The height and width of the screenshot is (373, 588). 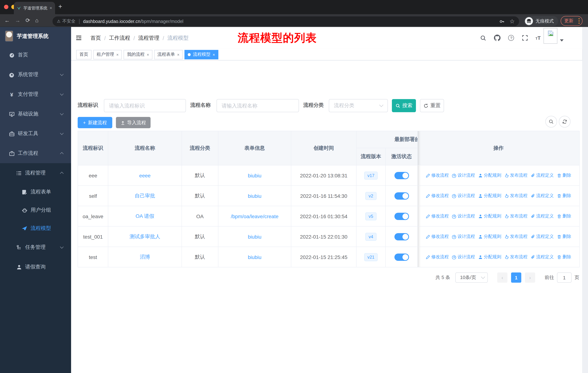 What do you see at coordinates (34, 8) in the screenshot?
I see `browser-tab: 芋道管理系统 ×` at bounding box center [34, 8].